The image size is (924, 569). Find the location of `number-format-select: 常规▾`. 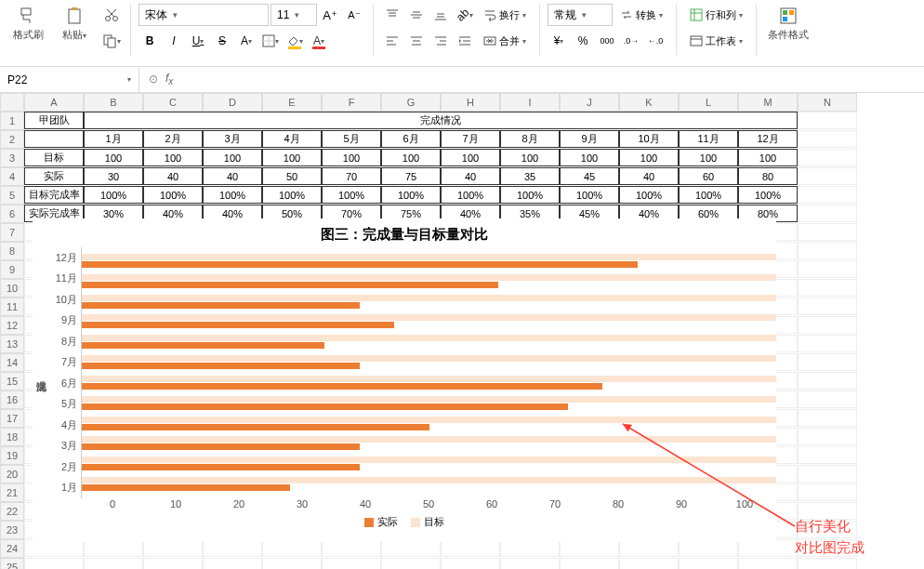

number-format-select: 常规▾ is located at coordinates (580, 15).